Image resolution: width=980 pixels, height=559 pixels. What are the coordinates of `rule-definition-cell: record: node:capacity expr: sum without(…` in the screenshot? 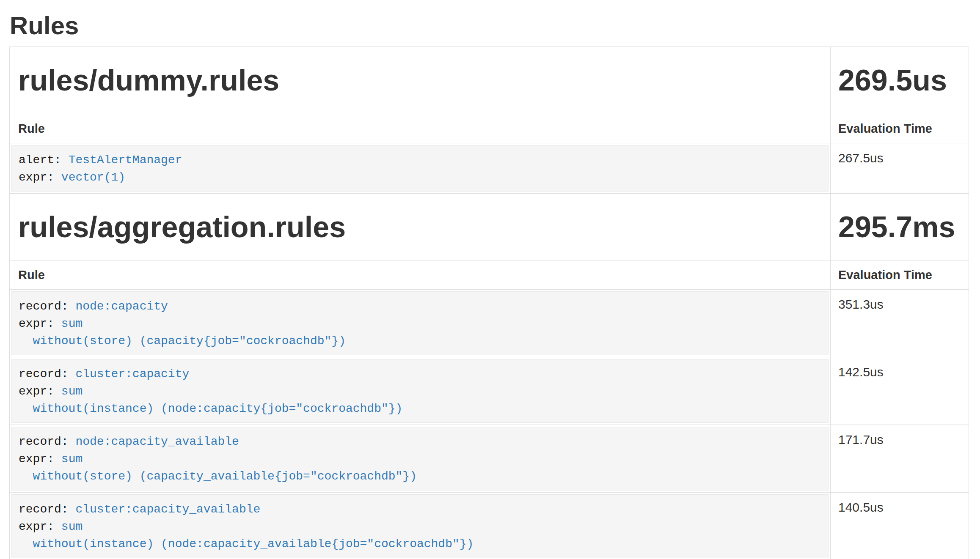 It's located at (420, 323).